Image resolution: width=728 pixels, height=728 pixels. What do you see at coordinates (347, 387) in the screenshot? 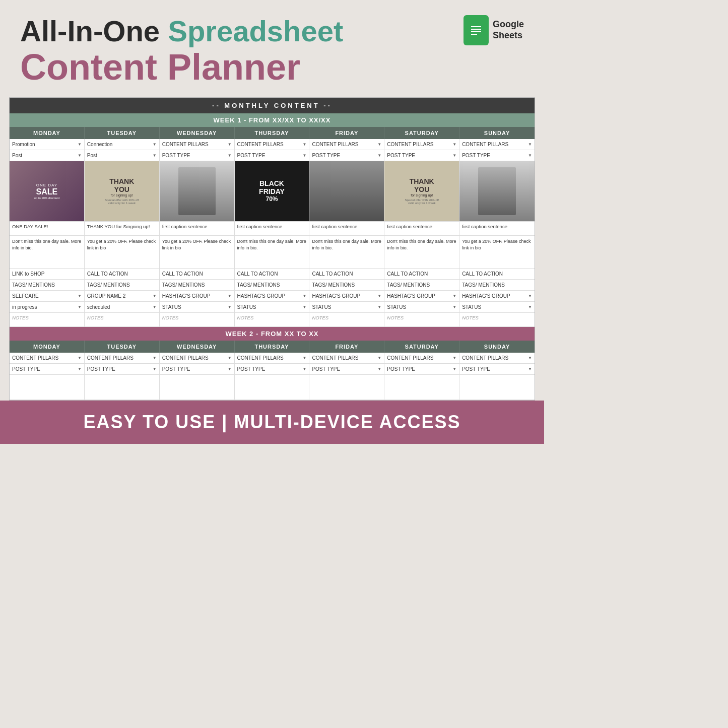
I see `w2-empty-fri` at bounding box center [347, 387].